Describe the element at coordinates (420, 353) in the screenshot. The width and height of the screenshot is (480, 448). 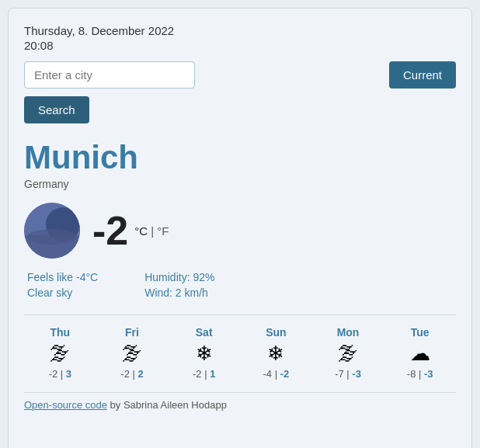
I see `forecast-icon: ☁` at that location.